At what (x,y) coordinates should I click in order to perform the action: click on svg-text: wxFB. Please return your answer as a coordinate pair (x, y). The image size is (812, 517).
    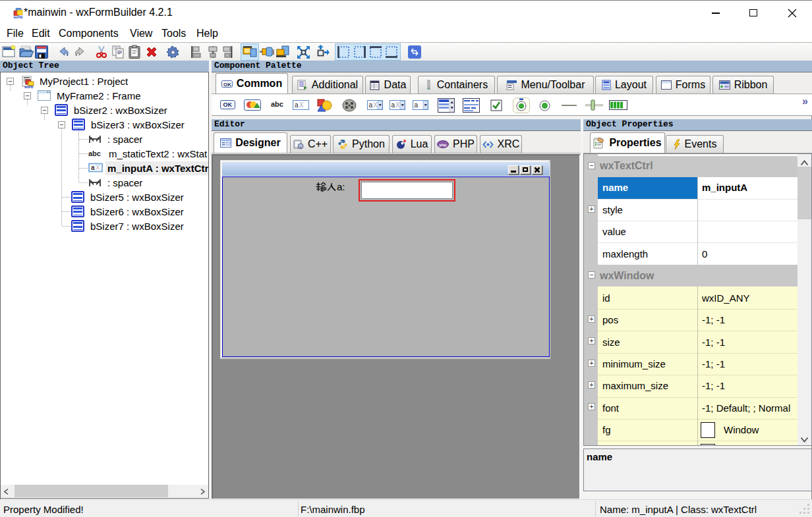
    Looking at the image, I should click on (18, 17).